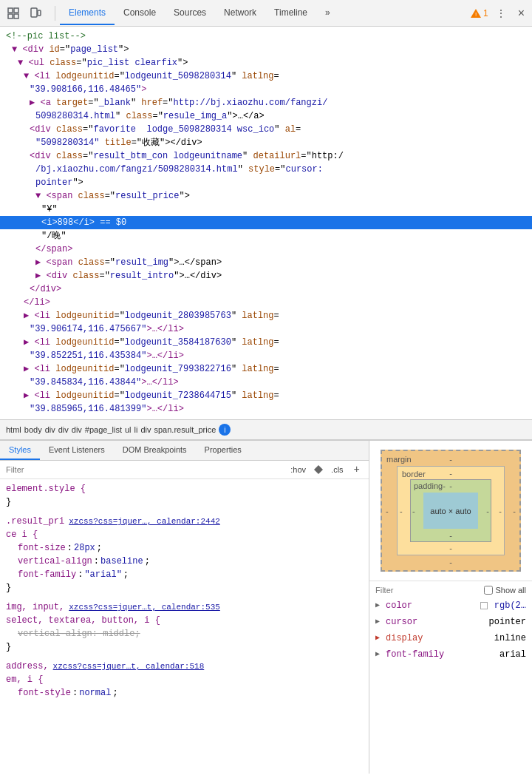  Describe the element at coordinates (266, 342) in the screenshot. I see `tree-line: ▶ <li lodgeunitid="lodgeunit_3584187630"…` at that location.